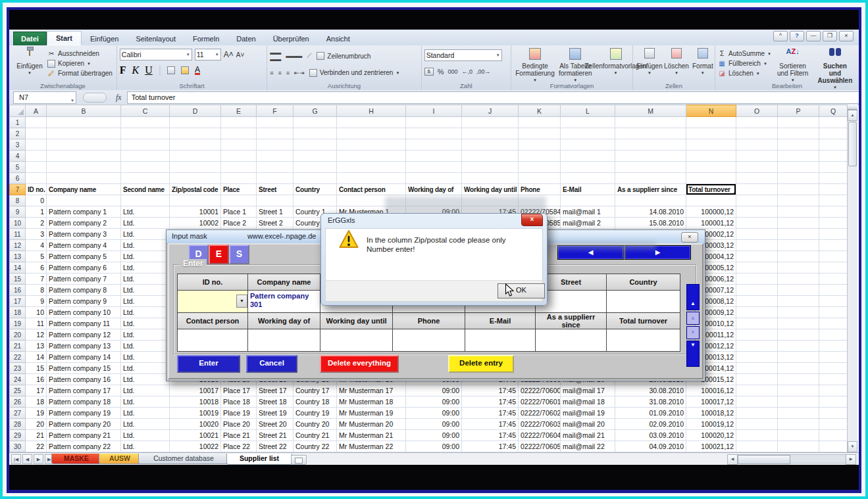 Image resolution: width=868 pixels, height=499 pixels. What do you see at coordinates (540, 425) in the screenshot?
I see `grid-cell-K28: 02222/70603` at bounding box center [540, 425].